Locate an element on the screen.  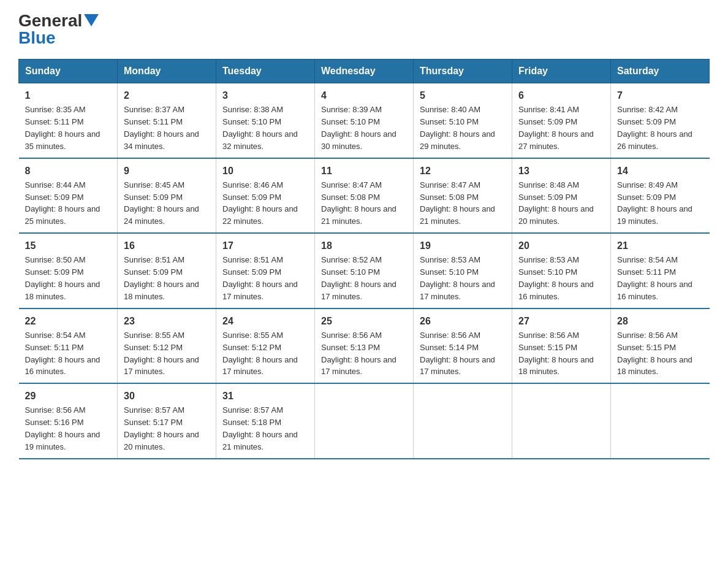
sunset-info: Sunset: 5:14 PM is located at coordinates (449, 347).